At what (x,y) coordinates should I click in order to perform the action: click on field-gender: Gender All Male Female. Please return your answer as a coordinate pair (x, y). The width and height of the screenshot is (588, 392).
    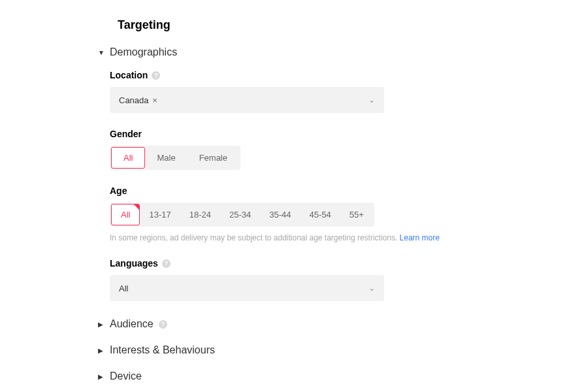
    Looking at the image, I should click on (349, 149).